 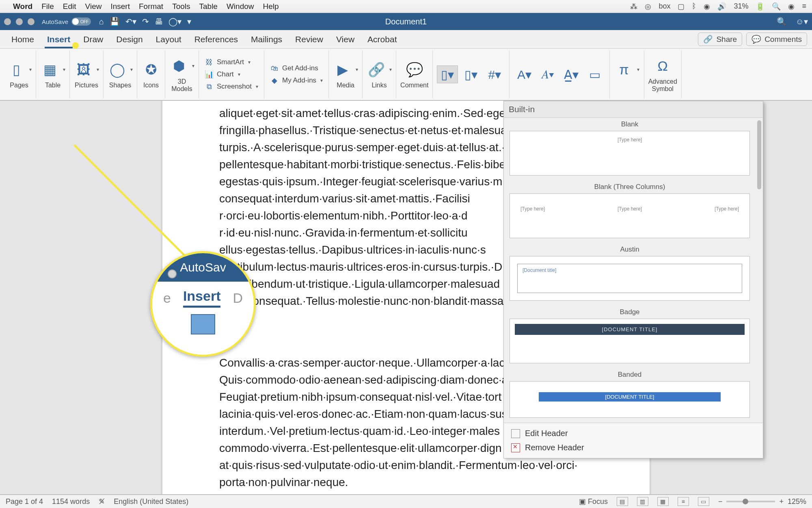 I want to click on header-option-banded: Banded [DOCUMENT TITLE], so click(x=630, y=395).